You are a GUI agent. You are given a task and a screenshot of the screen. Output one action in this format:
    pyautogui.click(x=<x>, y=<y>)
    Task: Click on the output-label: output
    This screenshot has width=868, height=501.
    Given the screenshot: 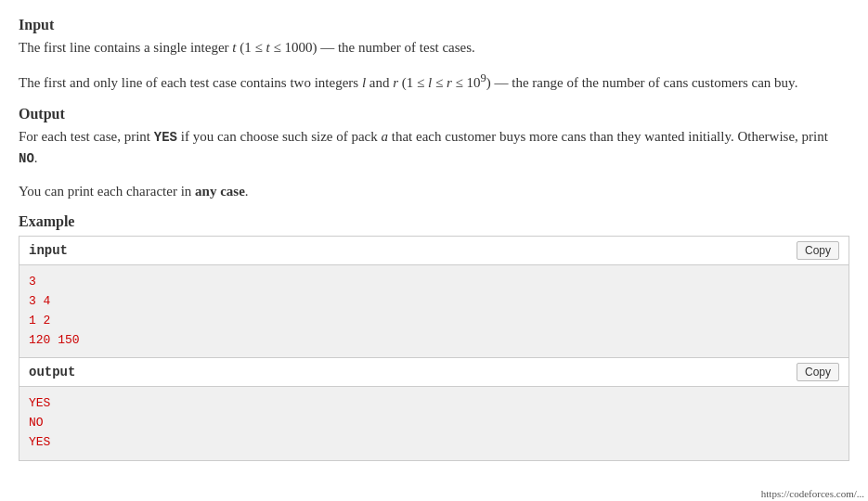 What is the action you would take?
    pyautogui.click(x=52, y=372)
    